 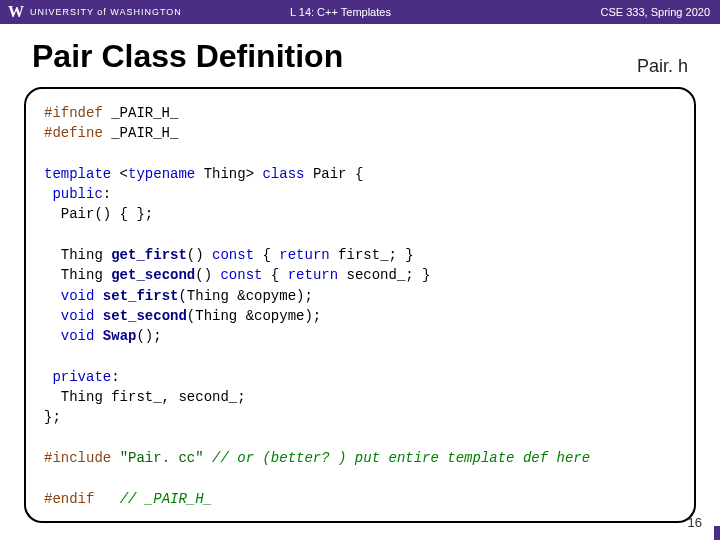 I want to click on define: #define, so click(x=74, y=133).